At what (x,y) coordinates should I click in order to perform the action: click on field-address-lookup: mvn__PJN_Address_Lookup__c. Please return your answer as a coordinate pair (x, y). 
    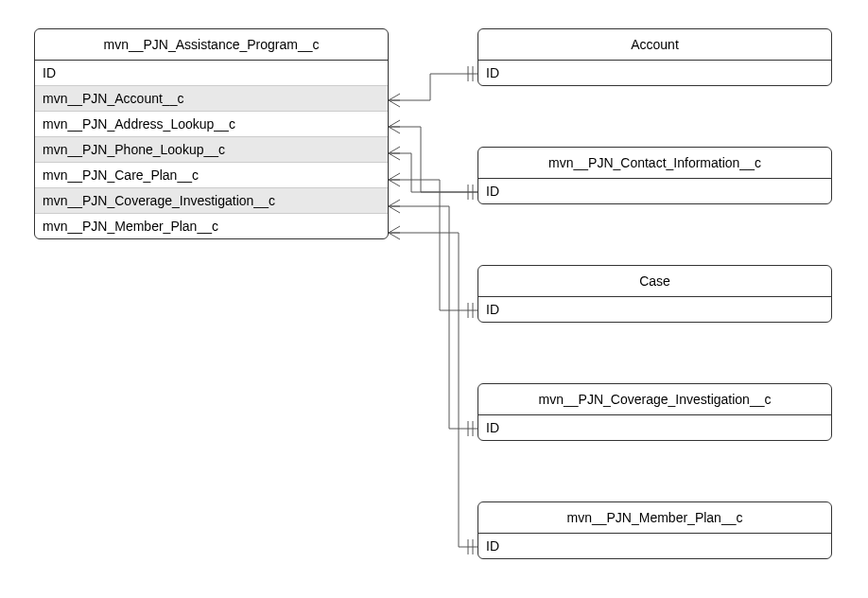
    Looking at the image, I should click on (212, 125).